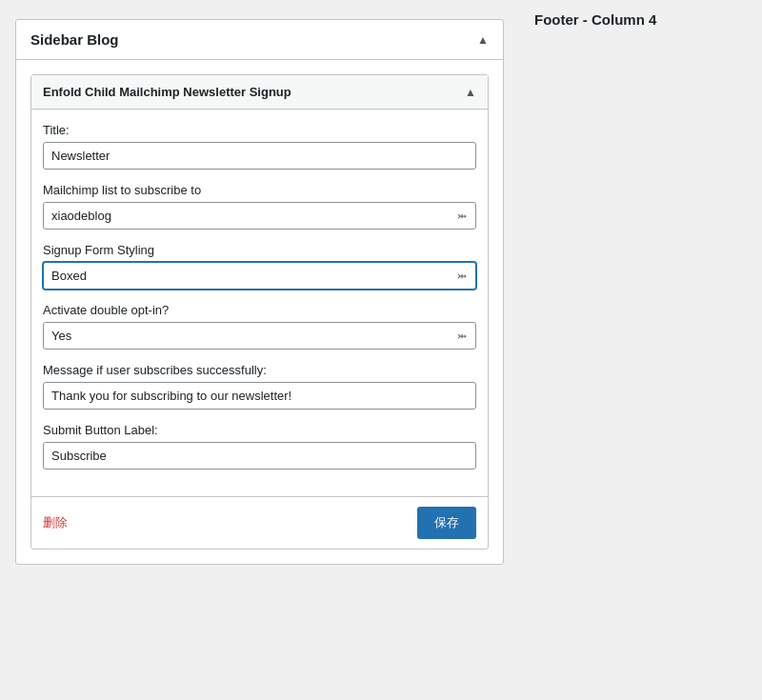 The height and width of the screenshot is (700, 762). Describe the element at coordinates (447, 523) in the screenshot. I see `save-button: 保存` at that location.